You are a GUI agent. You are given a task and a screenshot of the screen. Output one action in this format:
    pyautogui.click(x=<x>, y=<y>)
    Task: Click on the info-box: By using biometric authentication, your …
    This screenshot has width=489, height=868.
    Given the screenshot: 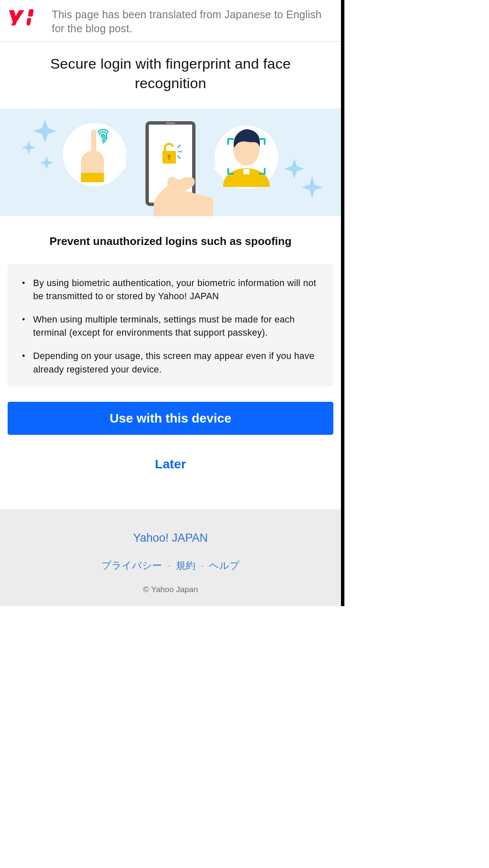 What is the action you would take?
    pyautogui.click(x=170, y=326)
    